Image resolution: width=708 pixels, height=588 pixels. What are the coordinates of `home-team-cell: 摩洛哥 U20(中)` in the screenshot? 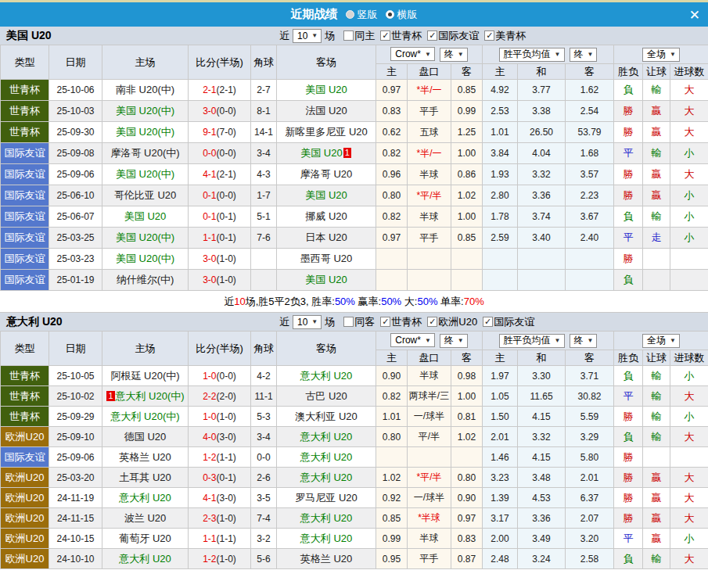 It's located at (146, 153).